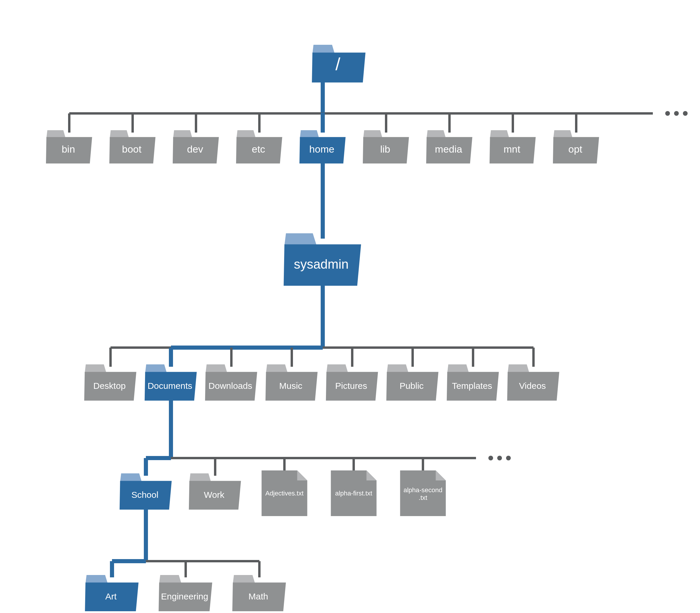  Describe the element at coordinates (132, 149) in the screenshot. I see `folder-boot-label: boot` at that location.